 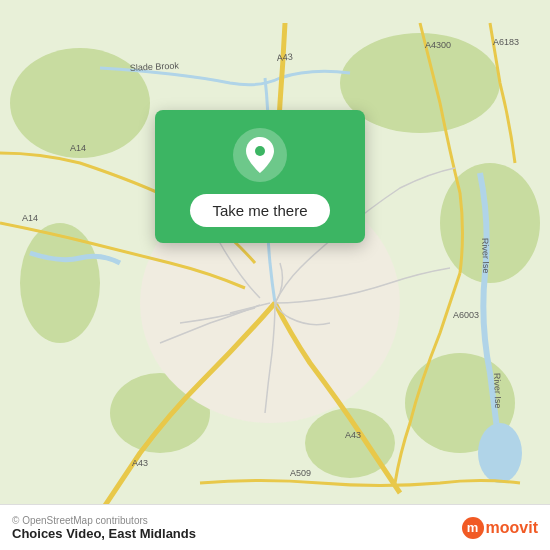 What do you see at coordinates (104, 534) in the screenshot?
I see `location-name: Choices Video, East Midlands` at bounding box center [104, 534].